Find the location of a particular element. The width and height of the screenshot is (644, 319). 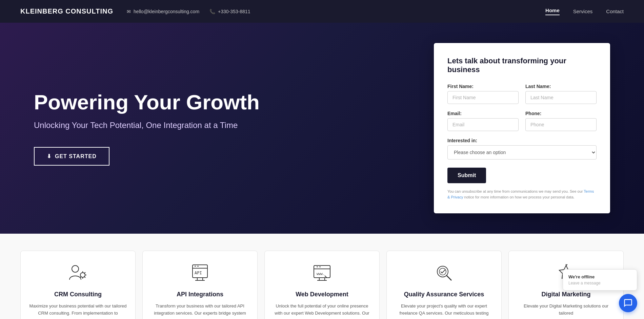

phone-icon: 📞 is located at coordinates (212, 12).